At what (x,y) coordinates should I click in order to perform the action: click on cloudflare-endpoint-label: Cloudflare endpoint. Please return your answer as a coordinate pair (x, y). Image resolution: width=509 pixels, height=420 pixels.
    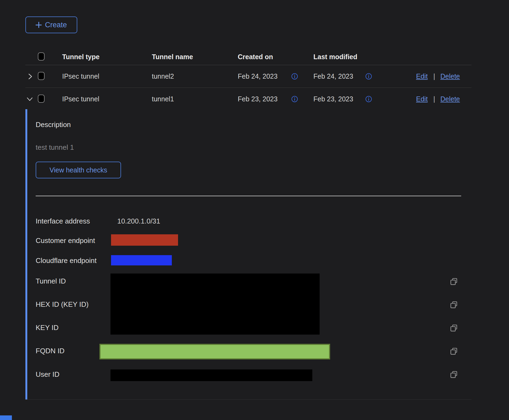
    Looking at the image, I should click on (66, 261).